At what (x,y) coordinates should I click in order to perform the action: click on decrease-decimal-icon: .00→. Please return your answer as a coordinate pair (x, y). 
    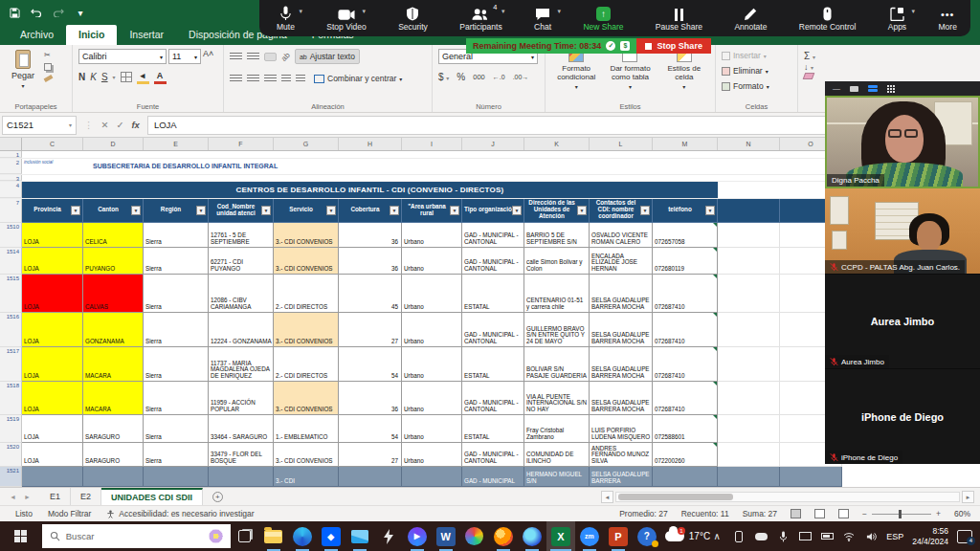
    Looking at the image, I should click on (521, 77).